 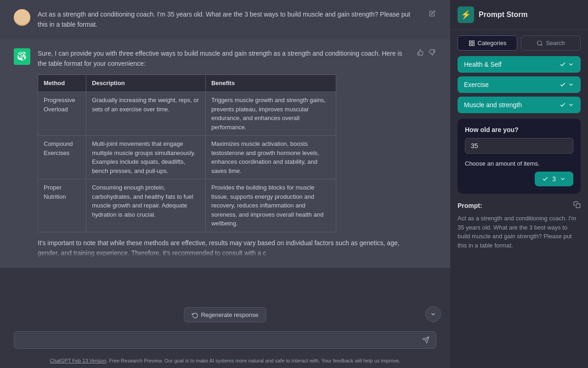 I want to click on chat-input-wrapper, so click(x=225, y=340).